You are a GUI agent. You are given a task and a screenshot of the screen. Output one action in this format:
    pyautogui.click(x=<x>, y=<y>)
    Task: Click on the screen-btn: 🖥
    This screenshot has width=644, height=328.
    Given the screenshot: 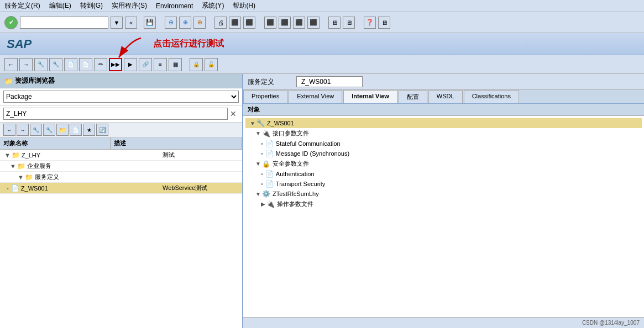 What is the action you would take?
    pyautogui.click(x=349, y=23)
    